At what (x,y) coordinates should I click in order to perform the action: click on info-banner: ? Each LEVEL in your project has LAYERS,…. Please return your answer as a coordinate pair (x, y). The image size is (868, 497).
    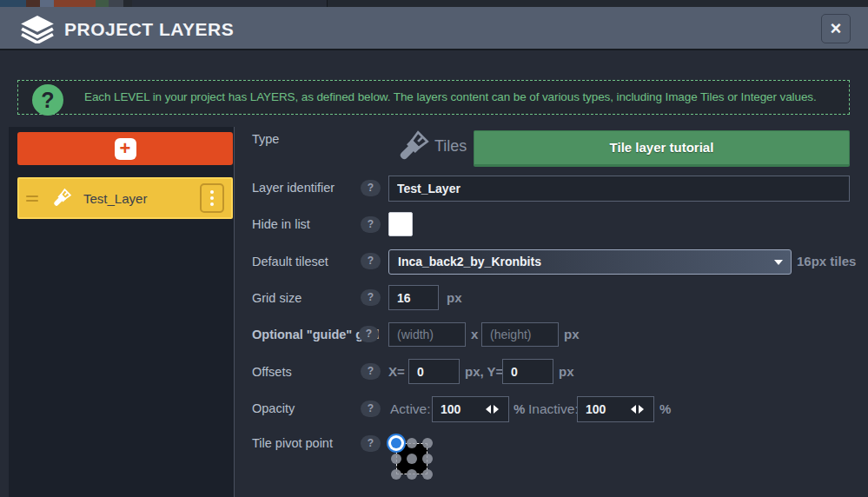
    Looking at the image, I should click on (434, 97).